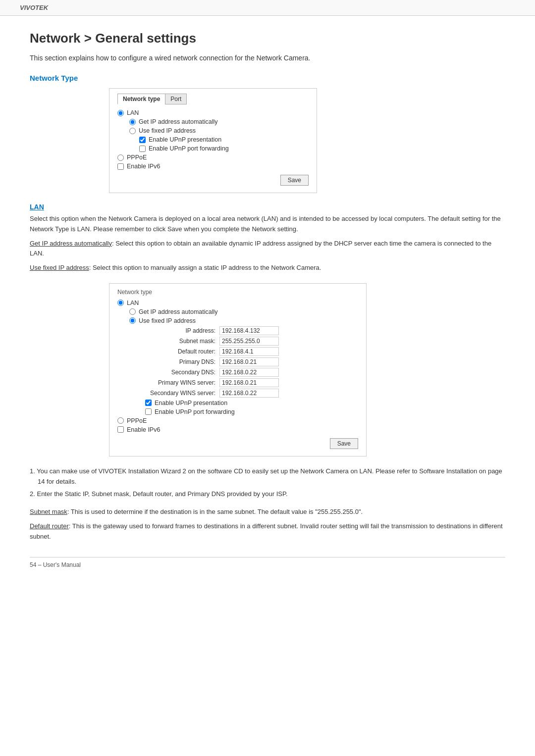  I want to click on panel2-section-title: Network type, so click(238, 292).